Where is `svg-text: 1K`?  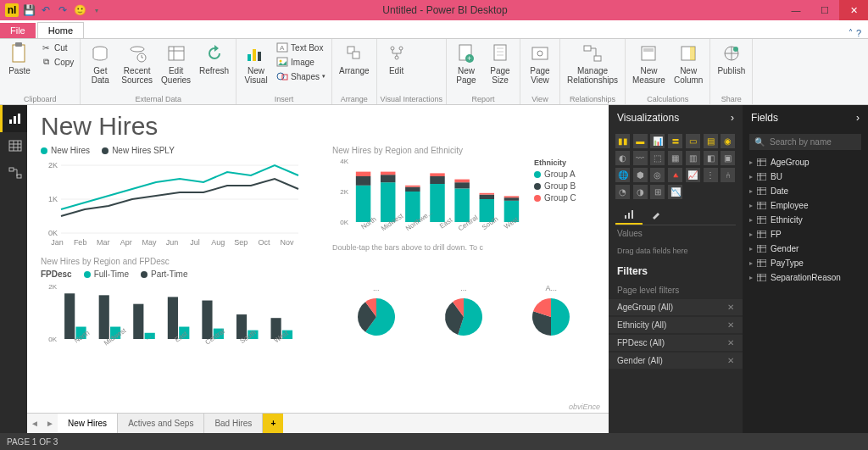 svg-text: 1K is located at coordinates (53, 199).